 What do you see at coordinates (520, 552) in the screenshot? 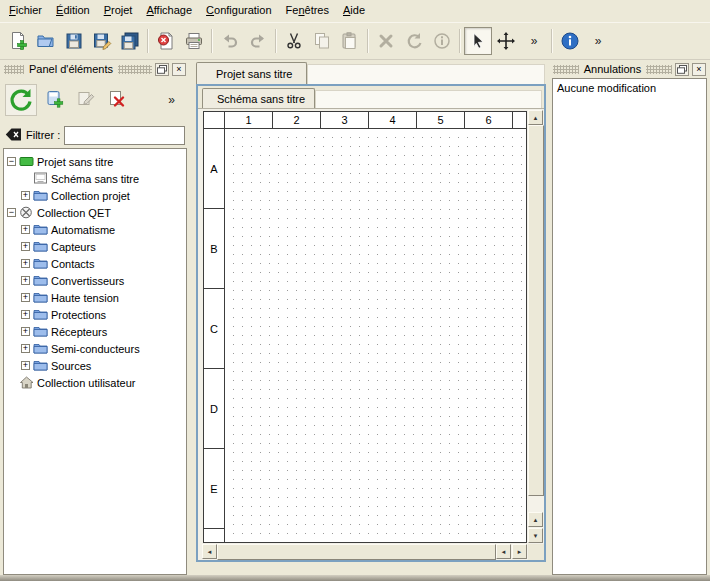
I see `scroll-right-button: ►` at bounding box center [520, 552].